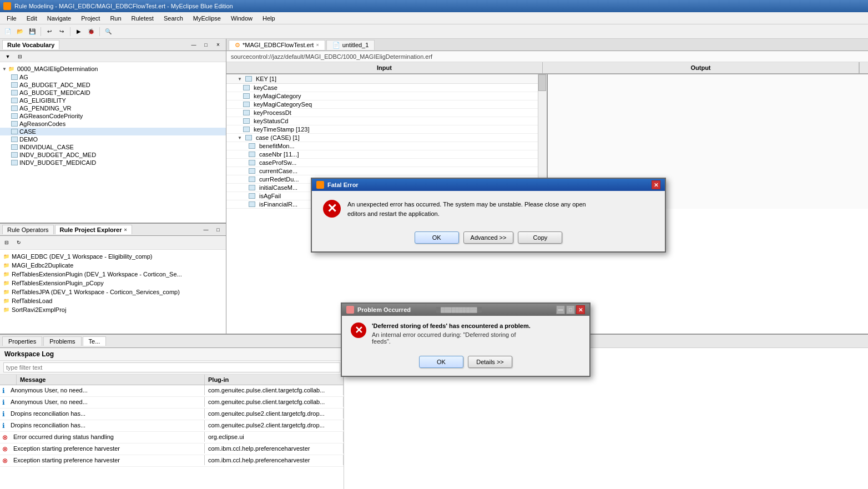  What do you see at coordinates (143, 18) in the screenshot?
I see `menu-ruletest: Ruletest` at bounding box center [143, 18].